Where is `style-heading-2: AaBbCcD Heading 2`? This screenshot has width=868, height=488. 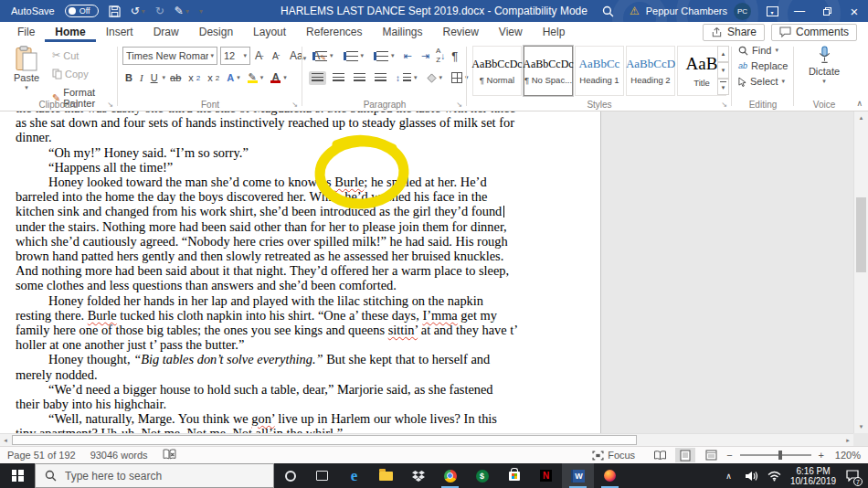 style-heading-2: AaBbCcD Heading 2 is located at coordinates (651, 71).